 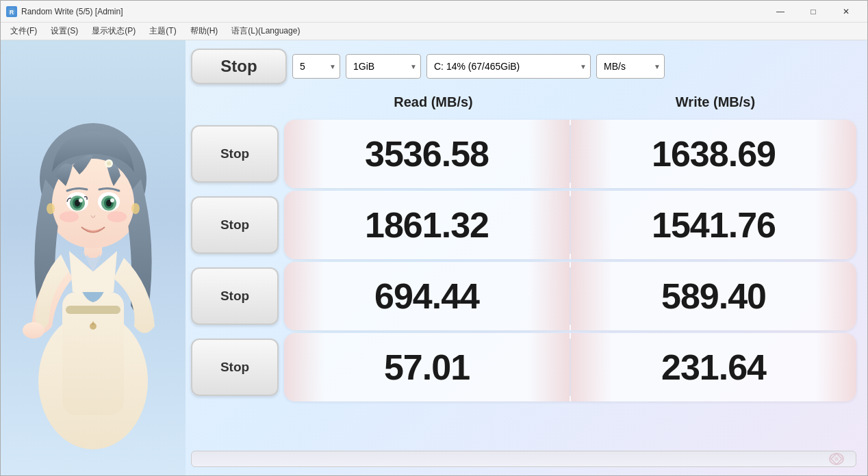 What do you see at coordinates (570, 367) in the screenshot?
I see `row4-cells: 57.01 231.64` at bounding box center [570, 367].